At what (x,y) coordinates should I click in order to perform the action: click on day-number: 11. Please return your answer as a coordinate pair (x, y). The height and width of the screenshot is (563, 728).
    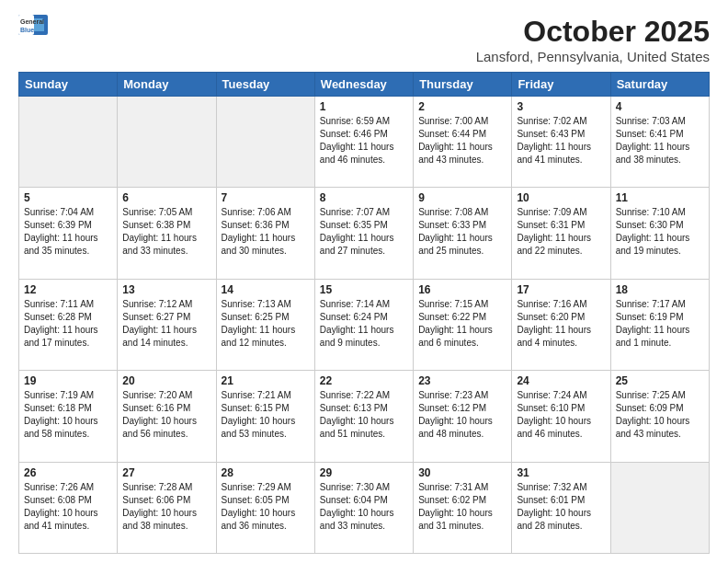
    Looking at the image, I should click on (660, 198).